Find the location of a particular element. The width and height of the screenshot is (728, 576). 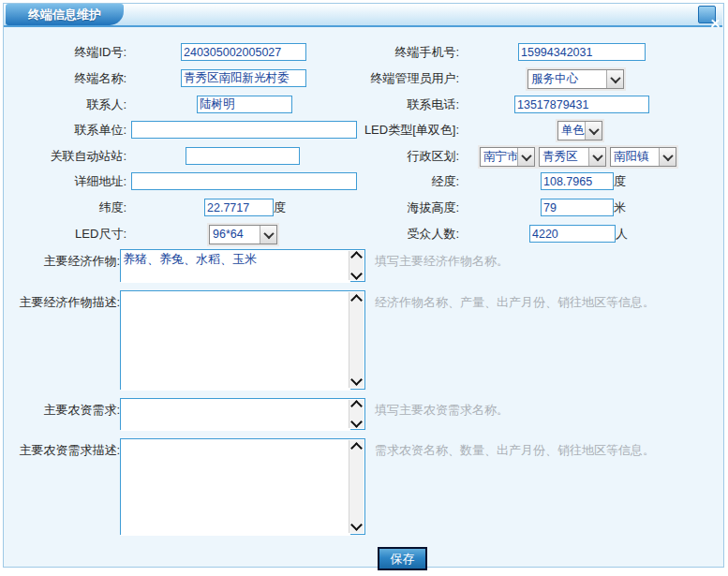

main-crops-desc-textarea is located at coordinates (236, 341).